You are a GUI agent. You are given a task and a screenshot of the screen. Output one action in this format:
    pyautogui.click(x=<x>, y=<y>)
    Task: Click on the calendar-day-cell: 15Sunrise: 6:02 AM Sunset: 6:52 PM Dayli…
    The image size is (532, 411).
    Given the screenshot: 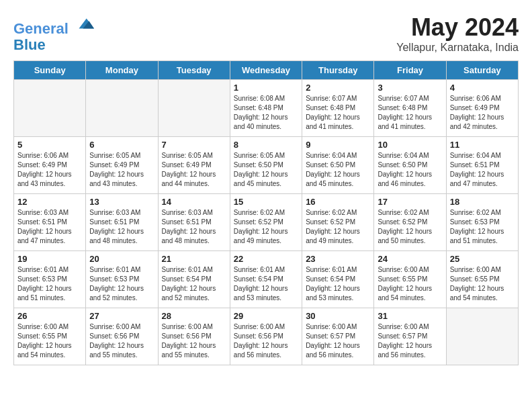 What is the action you would take?
    pyautogui.click(x=266, y=223)
    